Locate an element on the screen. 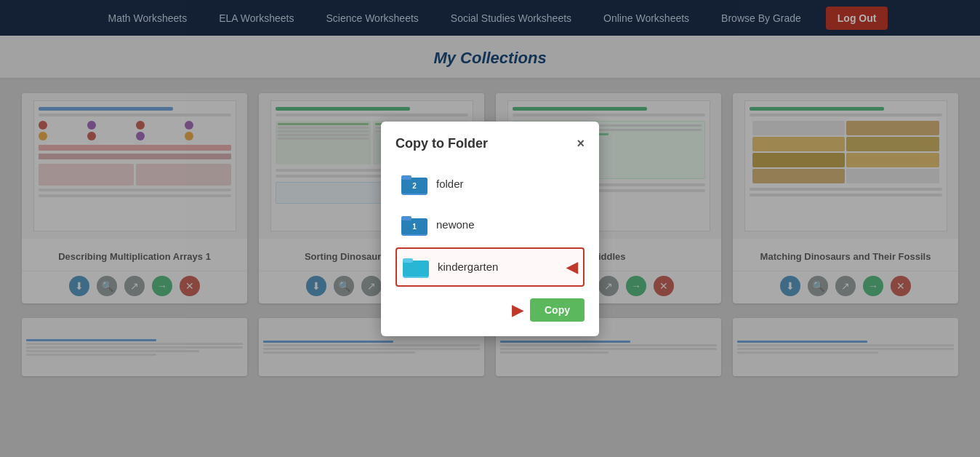  folder-icon: 2 is located at coordinates (414, 184).